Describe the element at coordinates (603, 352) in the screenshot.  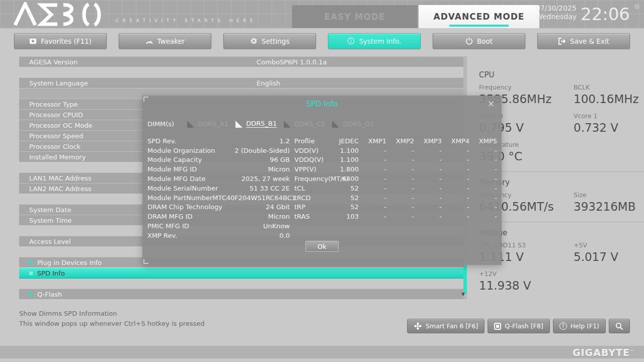
I see `gigabyte-logo: GIGABYTE™` at that location.